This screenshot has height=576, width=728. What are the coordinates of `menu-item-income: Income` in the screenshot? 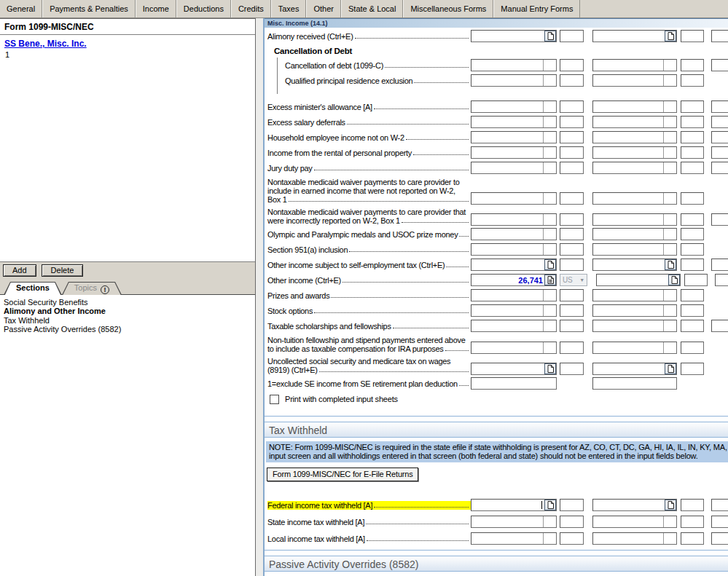 It's located at (156, 9).